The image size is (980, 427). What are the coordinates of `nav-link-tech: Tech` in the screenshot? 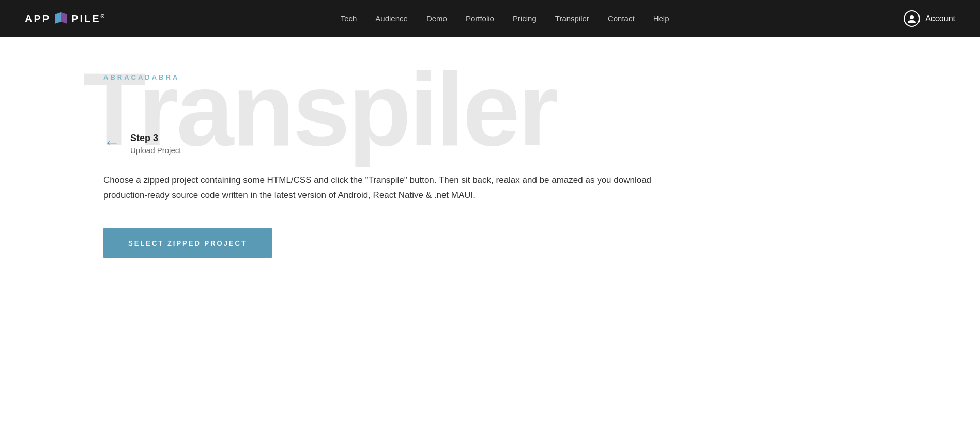 It's located at (349, 19).